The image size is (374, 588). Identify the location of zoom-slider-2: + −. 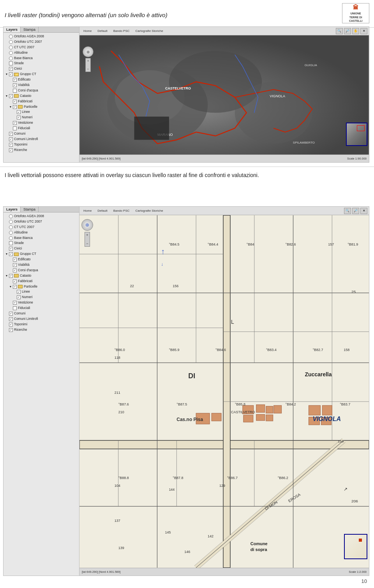
(87, 239).